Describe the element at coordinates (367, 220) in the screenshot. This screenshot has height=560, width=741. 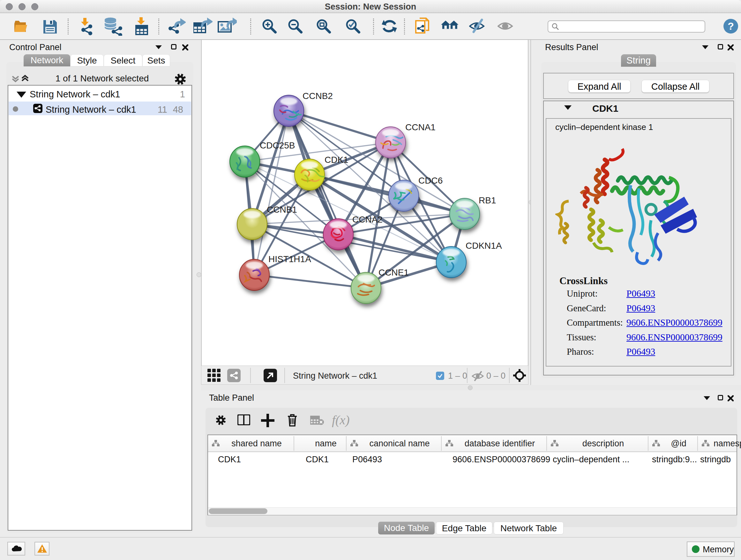
I see `svg-text: CCNA2` at that location.